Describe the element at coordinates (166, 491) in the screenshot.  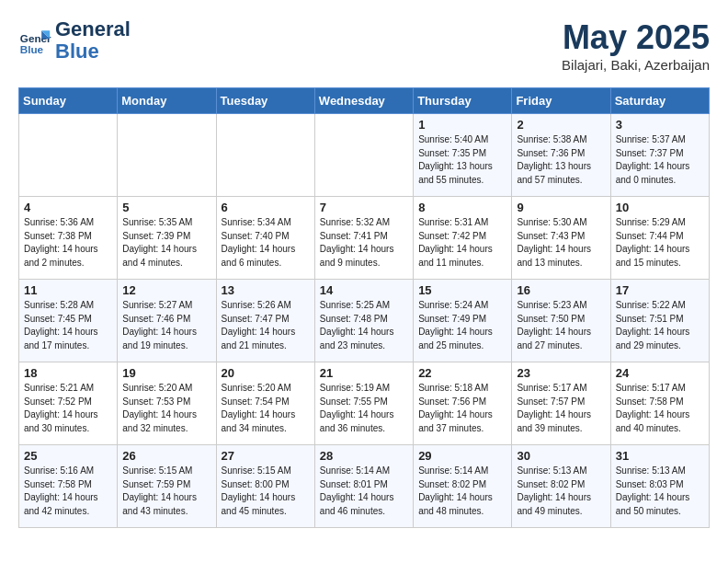
I see `day-info: Sunrise: 5:15 AM Sunset: 7:59 PM Dayligh…` at that location.